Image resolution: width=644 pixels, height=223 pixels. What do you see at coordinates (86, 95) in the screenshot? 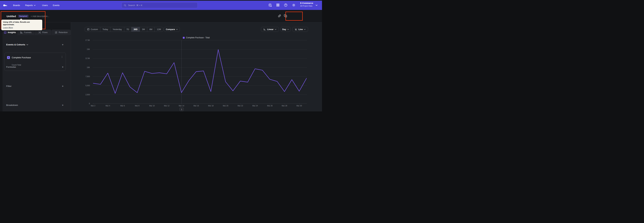
I see `y-axis-label: 2,500` at bounding box center [86, 95].